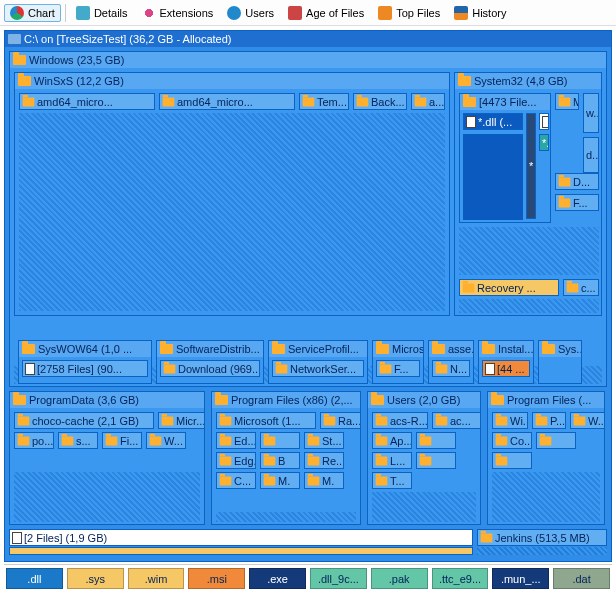 This screenshot has width=616, height=596. I want to click on folder-item: Fi..., so click(122, 440).